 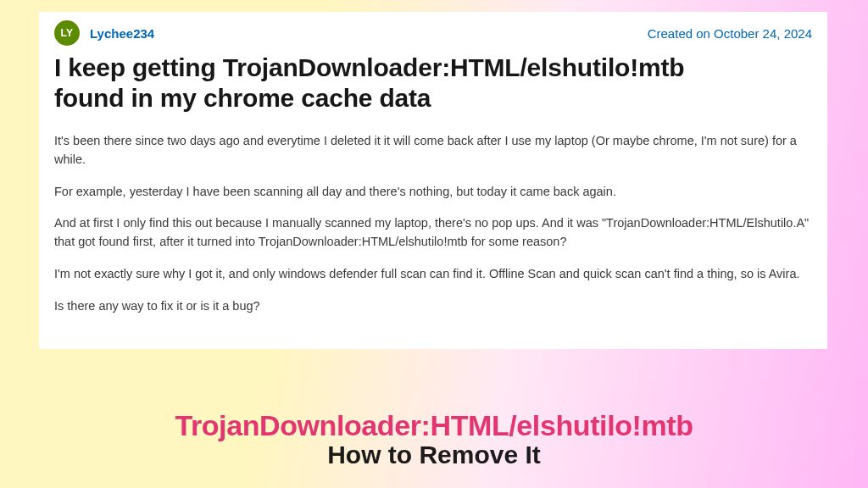 What do you see at coordinates (122, 34) in the screenshot?
I see `author-name-link: Lychee234` at bounding box center [122, 34].